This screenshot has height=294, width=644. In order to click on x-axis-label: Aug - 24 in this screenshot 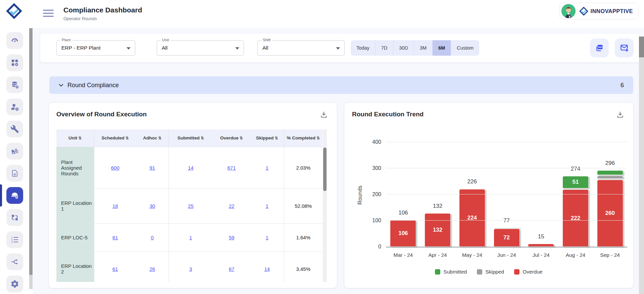, I will do `click(576, 255)`.